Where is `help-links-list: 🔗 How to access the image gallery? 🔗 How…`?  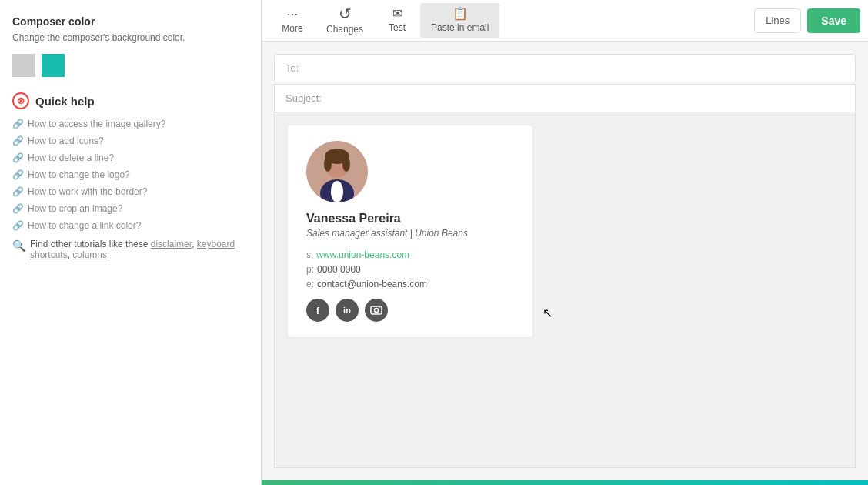 help-links-list: 🔗 How to access the image gallery? 🔗 How… is located at coordinates (131, 175).